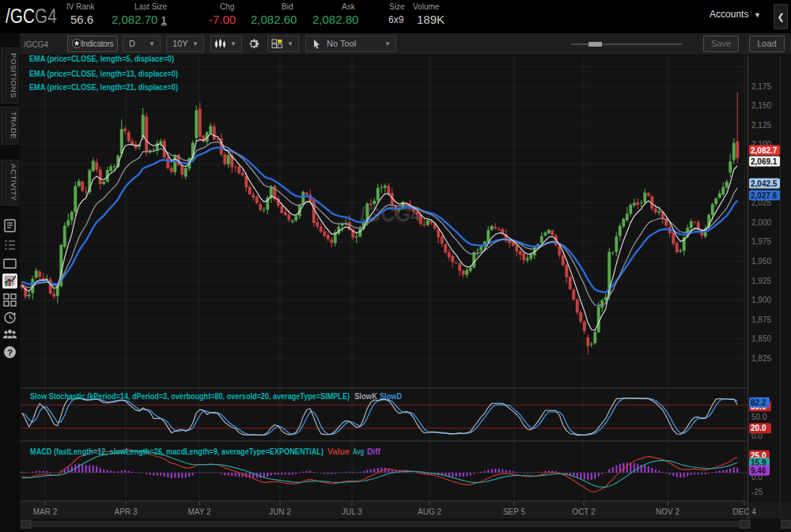 The height and width of the screenshot is (532, 791). I want to click on svg-text:EMA (price=CLOSE, length=21, d: EMA (price=CLOSE, length=21, displace=0), so click(104, 87).